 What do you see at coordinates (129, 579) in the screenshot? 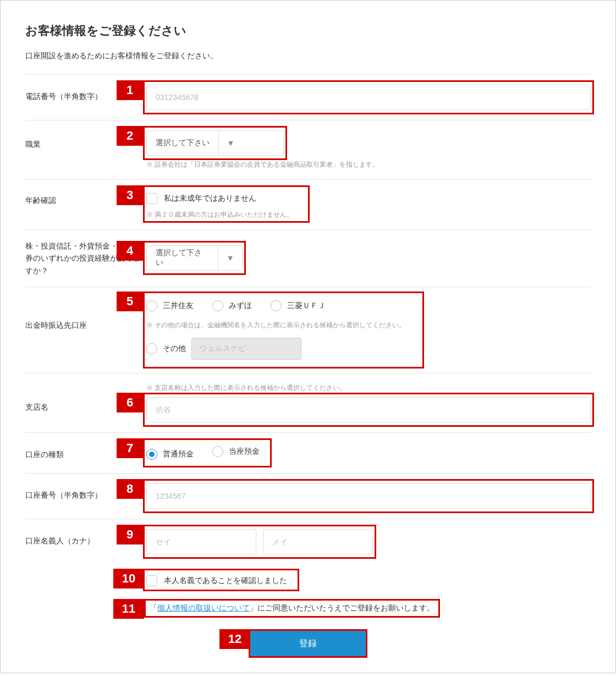
I see `marker-10: 10` at bounding box center [129, 579].